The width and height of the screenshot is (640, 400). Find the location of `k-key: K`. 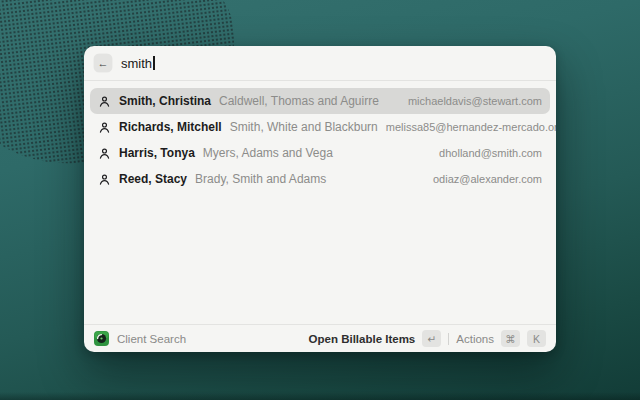

k-key: K is located at coordinates (536, 338).